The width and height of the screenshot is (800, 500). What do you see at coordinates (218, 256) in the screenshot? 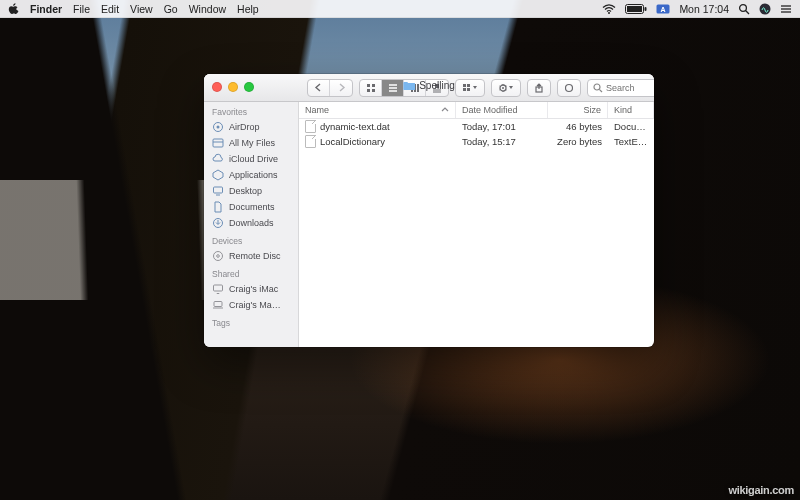
I see `disc-icon` at bounding box center [218, 256].